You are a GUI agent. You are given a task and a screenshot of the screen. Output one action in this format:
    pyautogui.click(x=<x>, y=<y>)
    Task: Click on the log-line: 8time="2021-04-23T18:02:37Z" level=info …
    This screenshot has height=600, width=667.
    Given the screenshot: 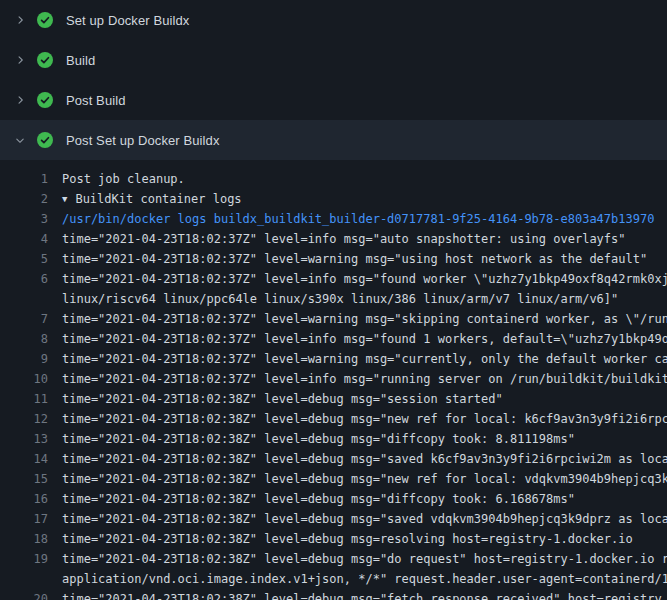 What is the action you would take?
    pyautogui.click(x=334, y=339)
    